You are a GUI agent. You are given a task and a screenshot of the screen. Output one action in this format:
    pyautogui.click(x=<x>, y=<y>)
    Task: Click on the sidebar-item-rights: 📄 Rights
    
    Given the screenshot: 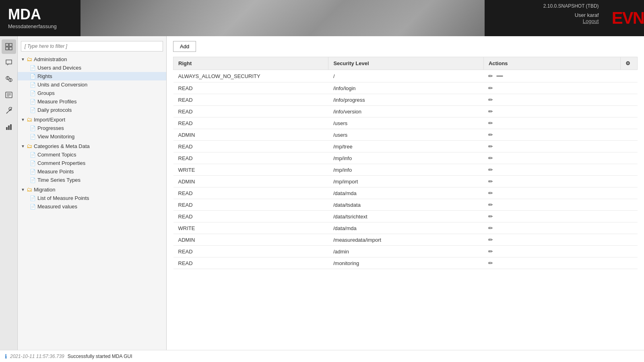 What is the action you would take?
    pyautogui.click(x=92, y=76)
    